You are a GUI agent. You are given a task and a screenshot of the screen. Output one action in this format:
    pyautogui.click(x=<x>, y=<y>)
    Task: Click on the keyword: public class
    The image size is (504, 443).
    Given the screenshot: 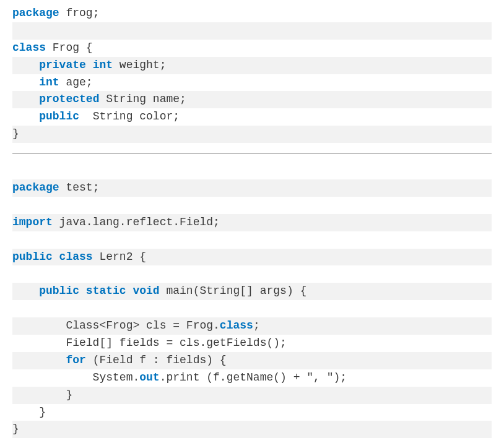 What is the action you would take?
    pyautogui.click(x=53, y=257)
    